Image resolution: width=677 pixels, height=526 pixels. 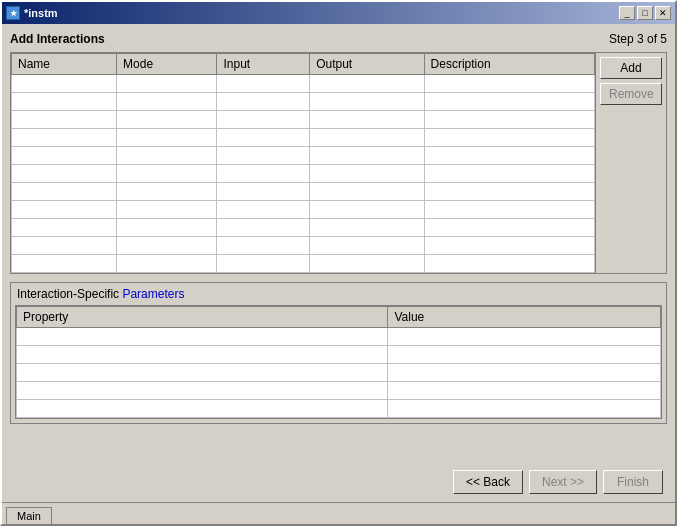 I want to click on maximize-button: □, so click(x=645, y=13).